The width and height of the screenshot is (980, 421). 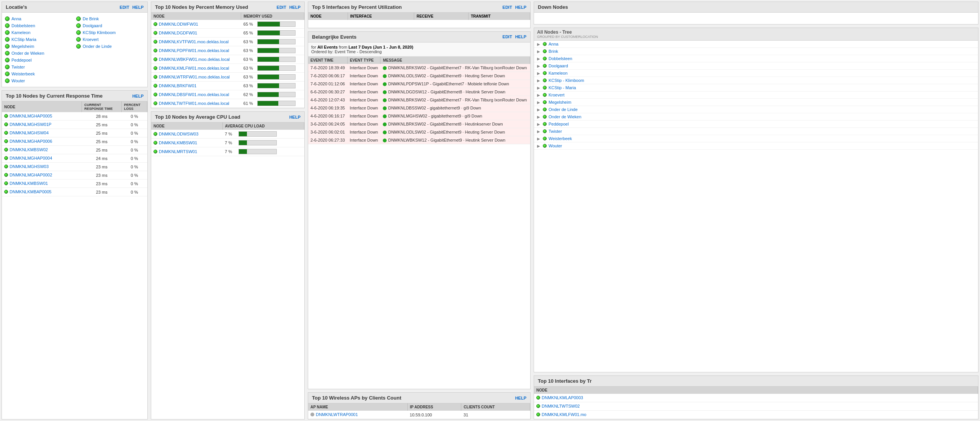 I want to click on node-link: DNMKNLMGHSW01P, so click(x=42, y=125).